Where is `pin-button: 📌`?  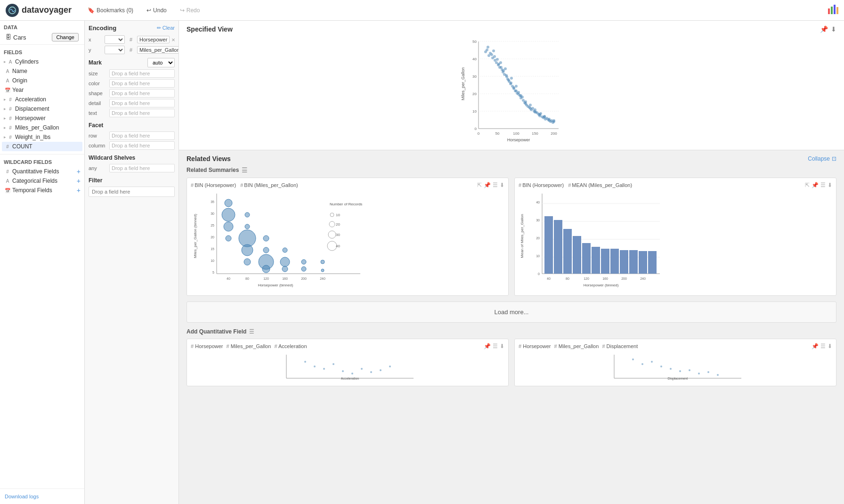
pin-button: 📌 is located at coordinates (824, 29).